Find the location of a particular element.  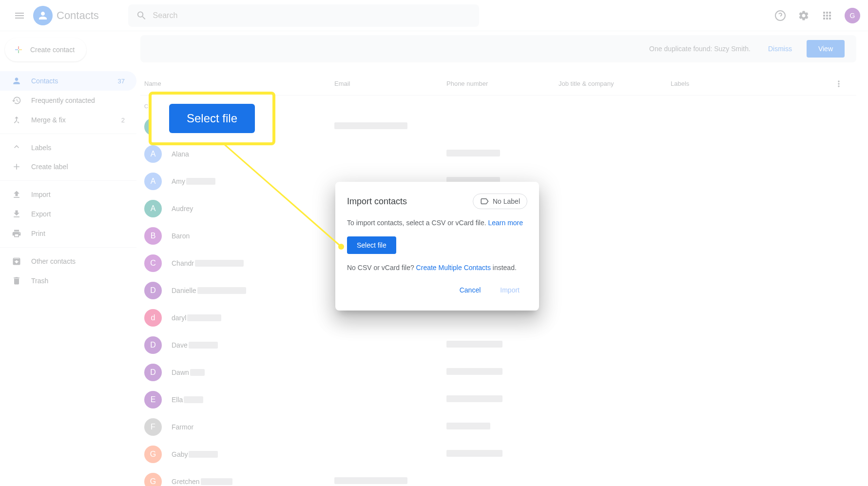

dialog-title: Import contacts is located at coordinates (410, 202).